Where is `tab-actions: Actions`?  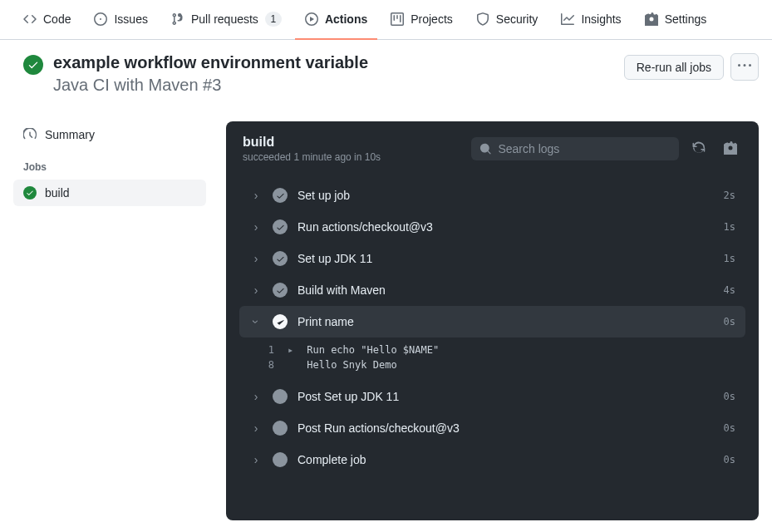 tab-actions: Actions is located at coordinates (336, 20).